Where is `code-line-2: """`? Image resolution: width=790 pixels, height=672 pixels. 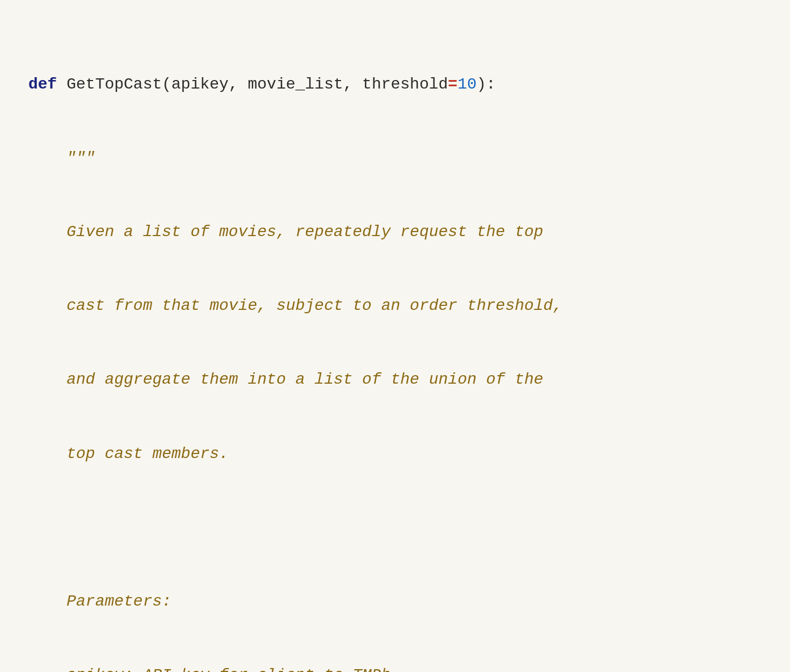 code-line-2: """ is located at coordinates (395, 158).